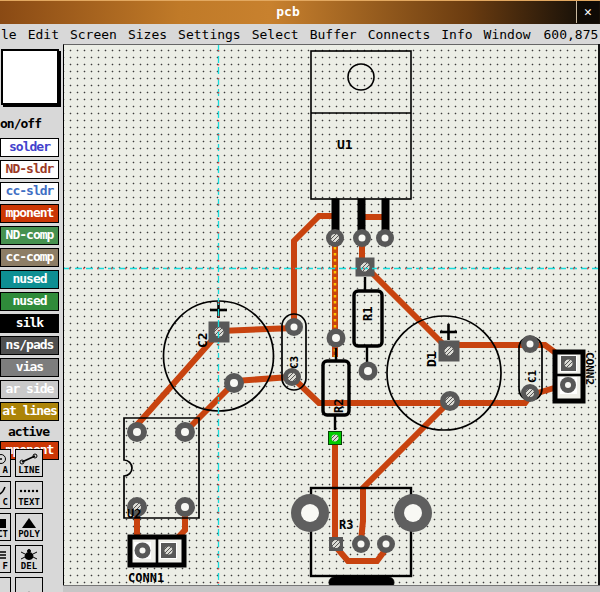 The height and width of the screenshot is (592, 600). What do you see at coordinates (30, 170) in the screenshot?
I see `layer-button-gnd-sldr: ND-sldr` at bounding box center [30, 170].